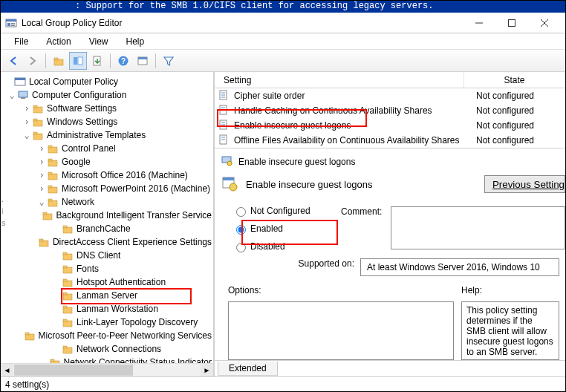  Describe the element at coordinates (33, 61) in the screenshot. I see `forward-button` at that location.